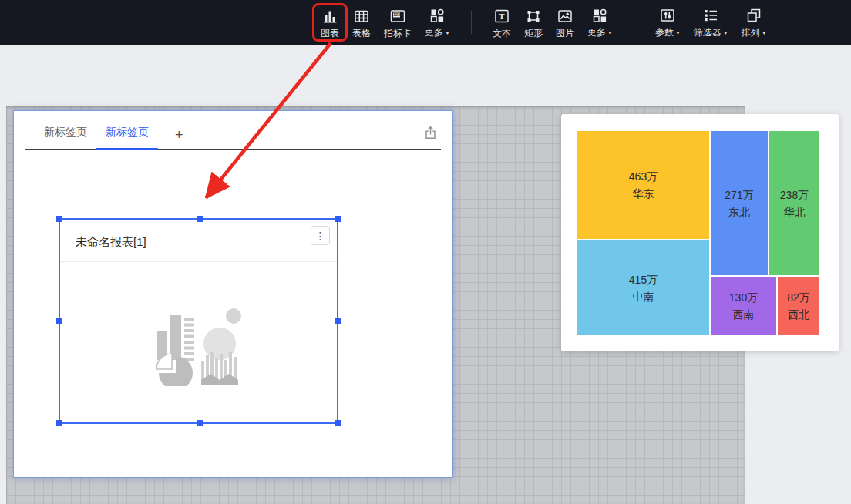  I want to click on treemap-block-华北: 238万华北, so click(794, 203).